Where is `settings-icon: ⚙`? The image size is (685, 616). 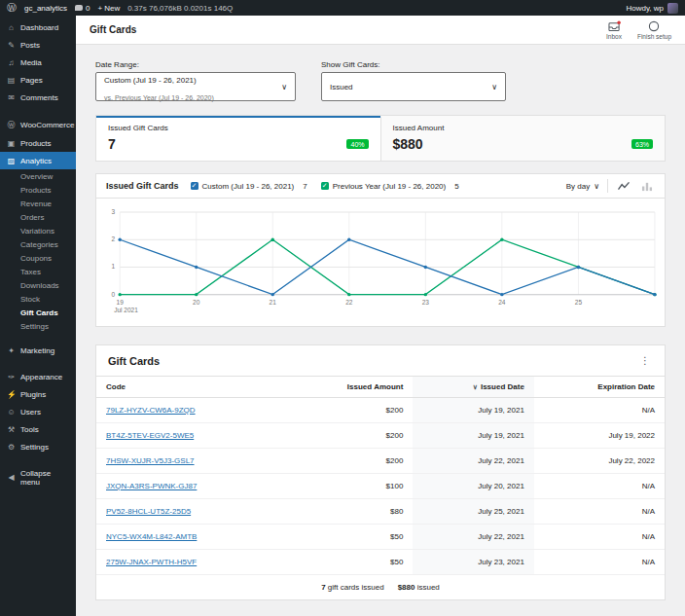
settings-icon: ⚙ is located at coordinates (12, 448).